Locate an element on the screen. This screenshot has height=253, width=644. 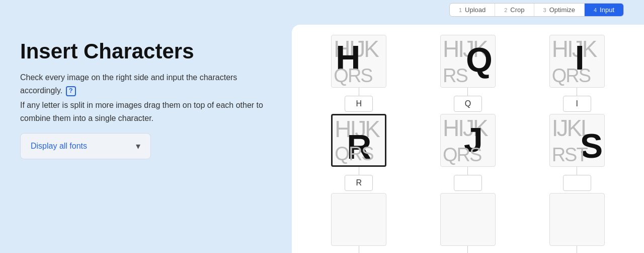
step-num-1: 1 is located at coordinates (460, 10).